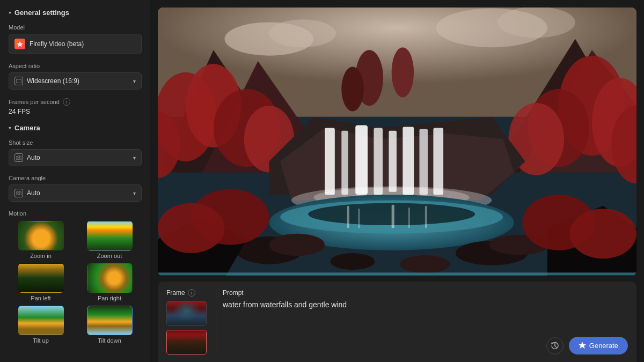 The width and height of the screenshot is (644, 362). Describe the element at coordinates (75, 234) in the screenshot. I see `camera-section: ▾ Camera Shot size Auto ▾ Camera angle` at that location.